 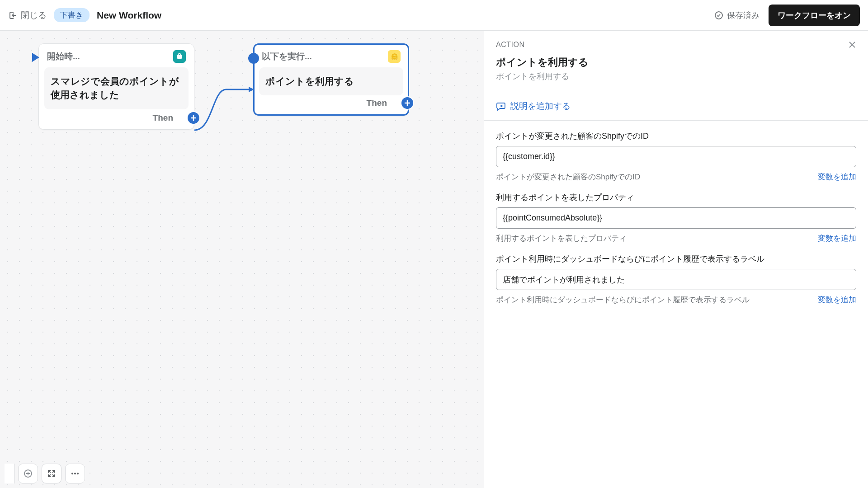 What do you see at coordinates (676, 177) in the screenshot?
I see `field-hint-row: ポイントが変更された顧客のShpifyでのID 変数を追加` at bounding box center [676, 177].